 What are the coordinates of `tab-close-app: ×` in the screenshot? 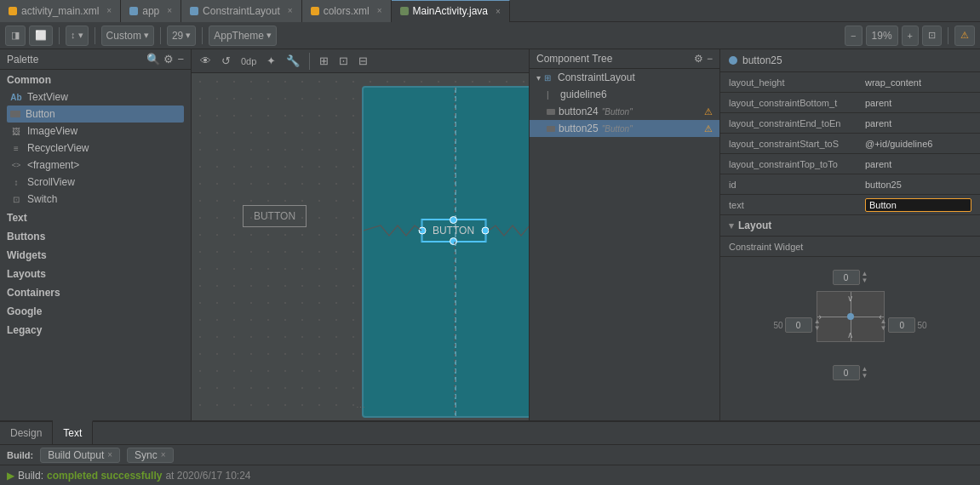 It's located at (169, 10).